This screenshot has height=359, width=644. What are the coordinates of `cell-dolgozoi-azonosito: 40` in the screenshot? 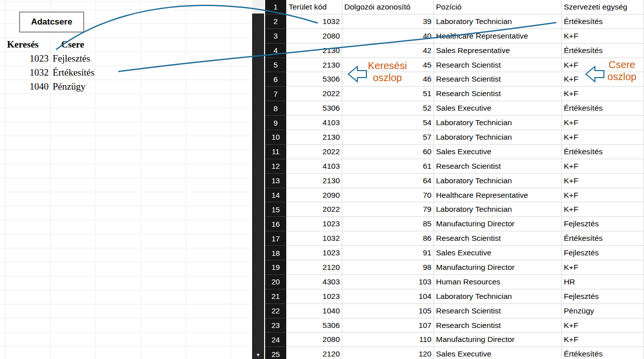 It's located at (388, 36).